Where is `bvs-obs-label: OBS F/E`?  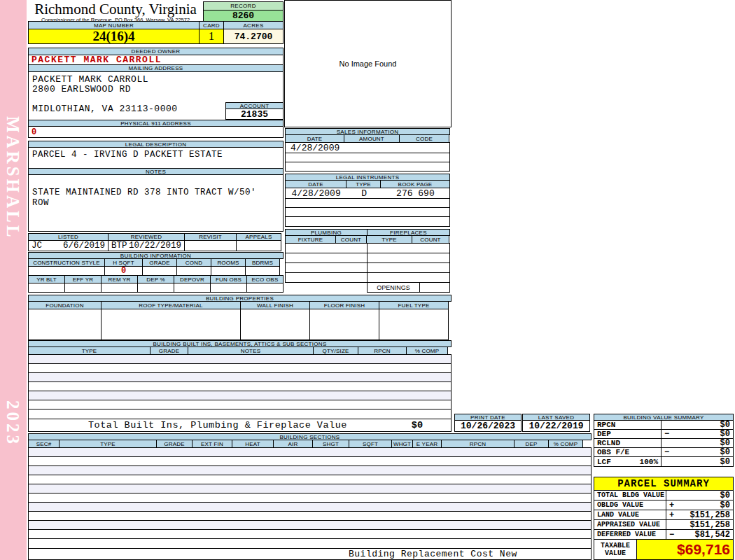 bvs-obs-label: OBS F/E is located at coordinates (627, 452).